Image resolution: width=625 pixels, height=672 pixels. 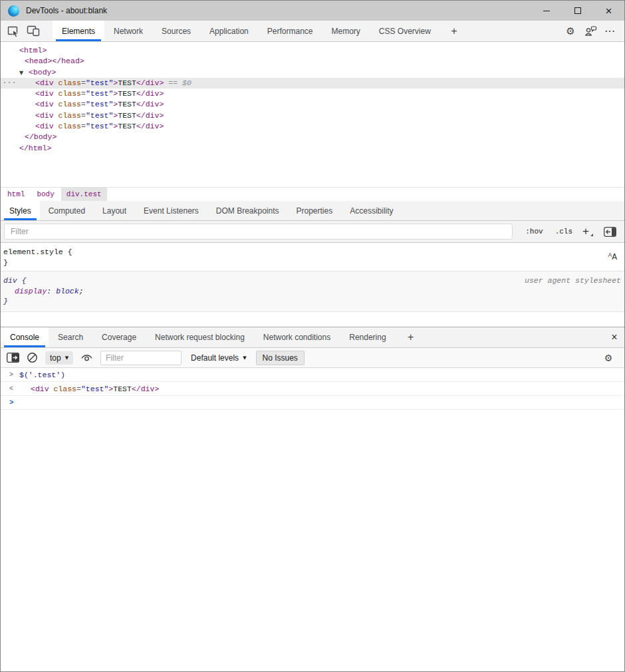 What do you see at coordinates (534, 232) in the screenshot?
I see `toggle-hover-state-button: :hov` at bounding box center [534, 232].